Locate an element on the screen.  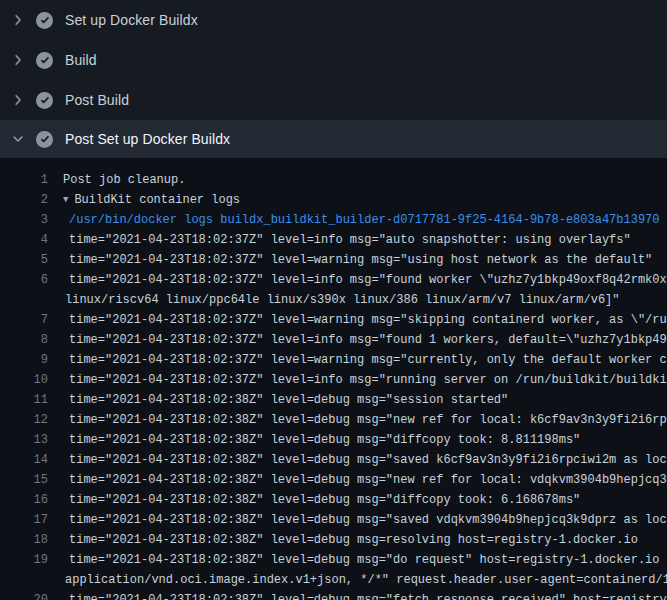
log-line-text: /usr/bin/docker logs buildx_buildkit_bui… is located at coordinates (364, 220).